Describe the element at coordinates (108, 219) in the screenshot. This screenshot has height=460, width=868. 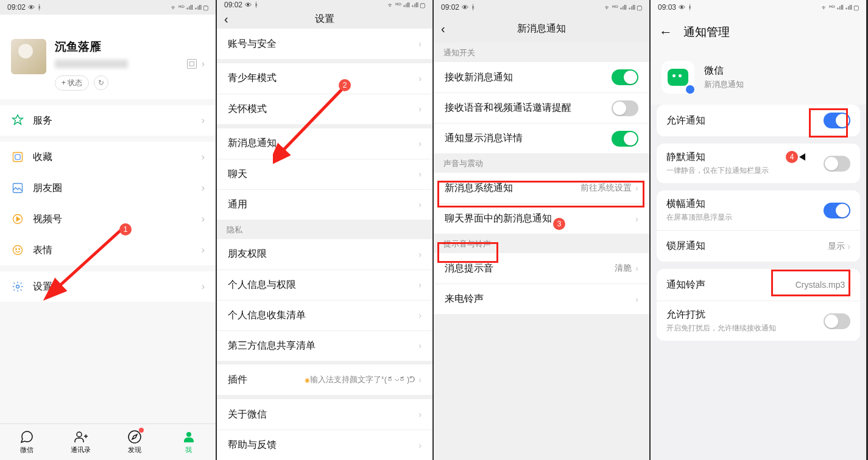
I see `channels-item: 视频号 ›` at that location.